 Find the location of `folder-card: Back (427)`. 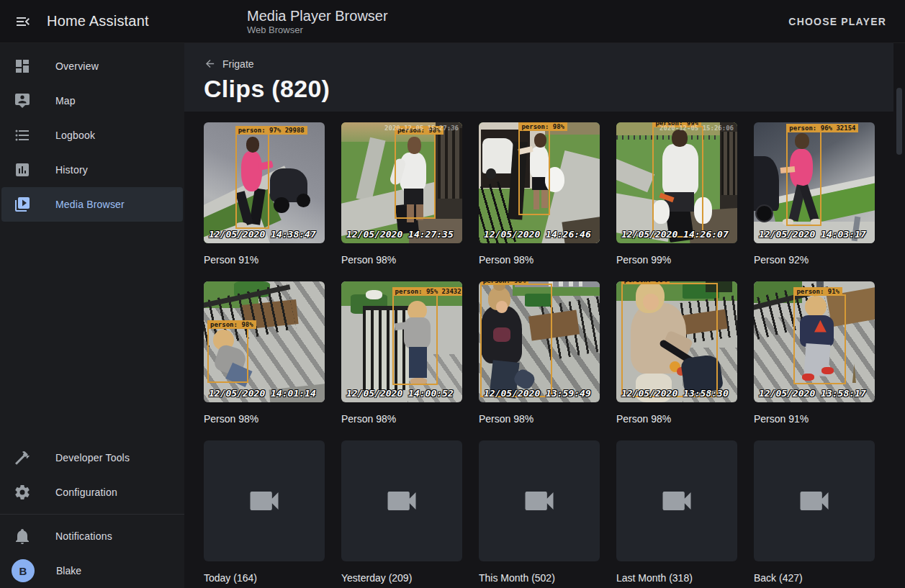

folder-card: Back (427) is located at coordinates (814, 512).